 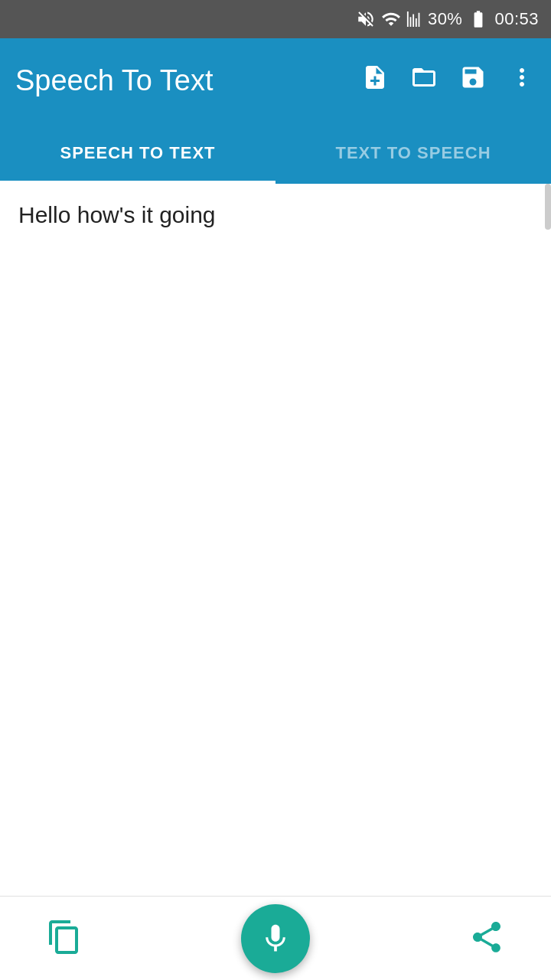 What do you see at coordinates (413, 153) in the screenshot?
I see `tab-text-to-speech: TEXT TO SPEECH` at bounding box center [413, 153].